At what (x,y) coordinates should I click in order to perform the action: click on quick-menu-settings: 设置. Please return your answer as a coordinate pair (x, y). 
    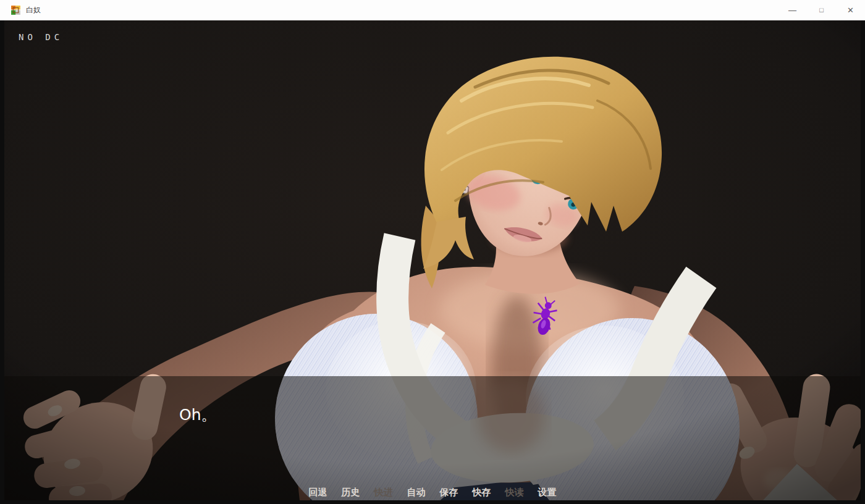
    Looking at the image, I should click on (547, 493).